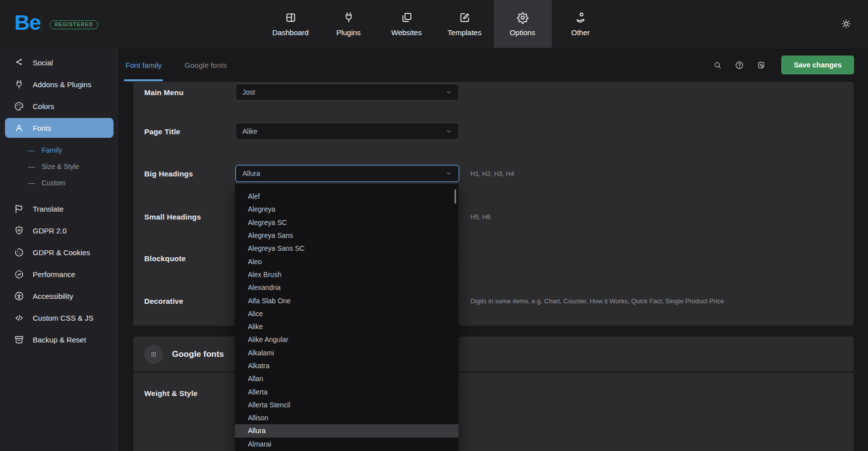  I want to click on sidebar-item-gdpr-cookies: GDPR & Cookies, so click(58, 252).